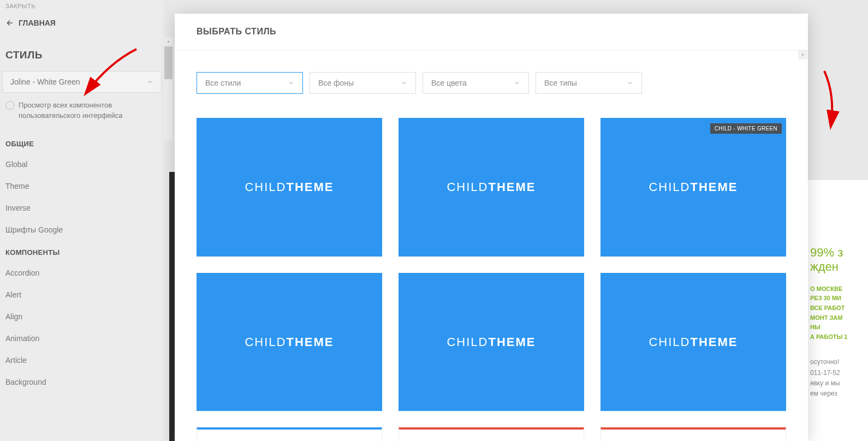 This screenshot has height=441, width=868. I want to click on text: ем через, so click(839, 394).